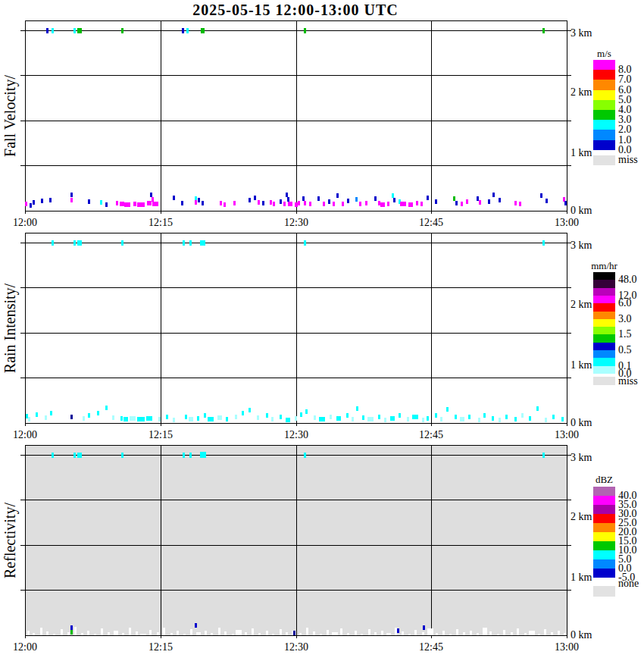  What do you see at coordinates (296, 223) in the screenshot?
I see `x-tick-label: 12:30` at bounding box center [296, 223].